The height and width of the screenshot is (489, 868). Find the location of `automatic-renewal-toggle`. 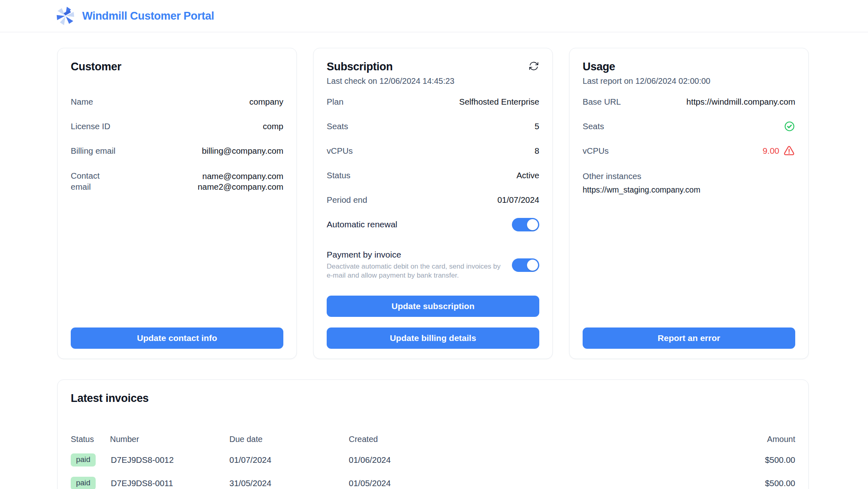

automatic-renewal-toggle is located at coordinates (526, 225).